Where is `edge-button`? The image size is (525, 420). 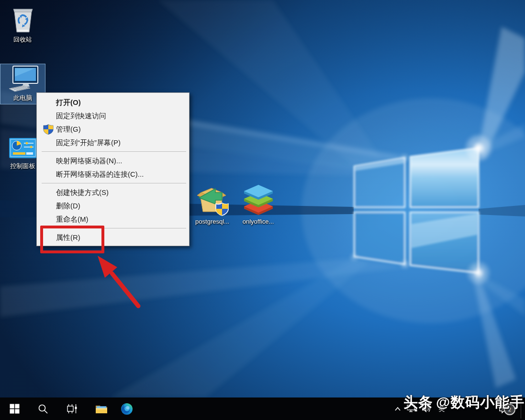
edge-button is located at coordinates (127, 409).